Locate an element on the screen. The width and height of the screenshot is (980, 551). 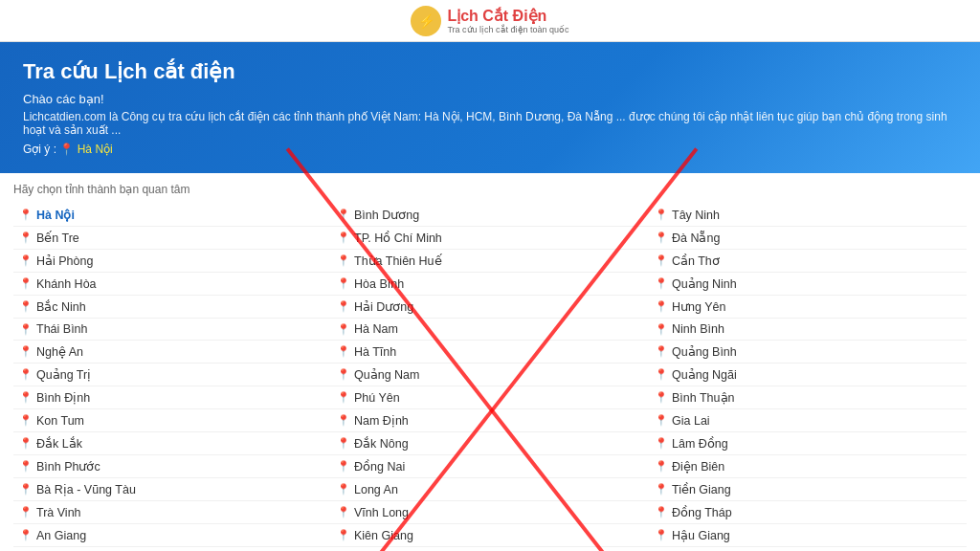
province-name: Đồng Nai is located at coordinates (379, 467).